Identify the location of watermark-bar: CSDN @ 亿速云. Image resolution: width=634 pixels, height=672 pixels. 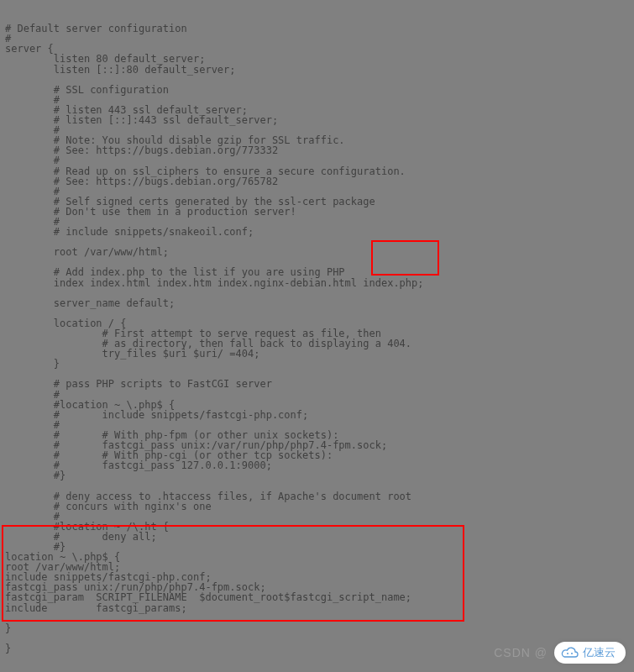
(559, 653).